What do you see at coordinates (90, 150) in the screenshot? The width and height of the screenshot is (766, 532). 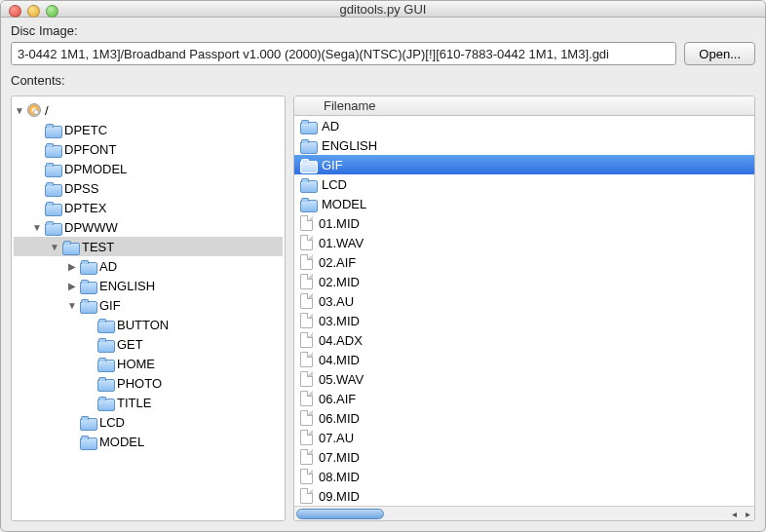 I see `tree-item-label: DPFONT` at bounding box center [90, 150].